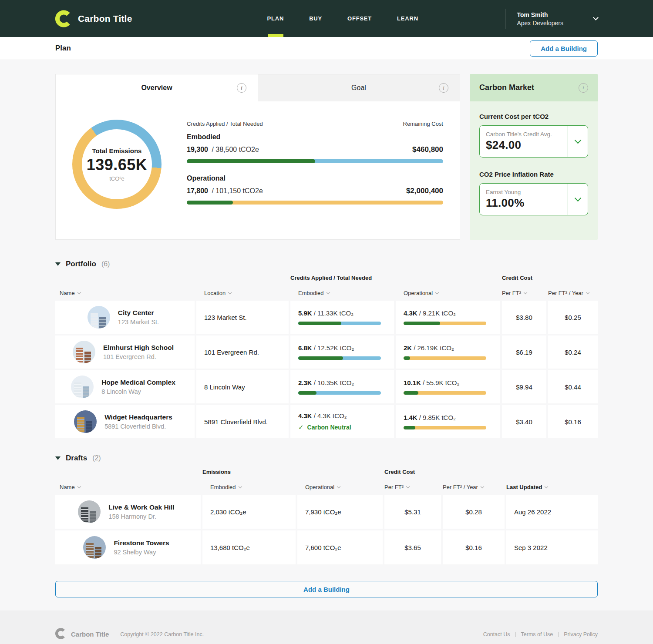 This screenshot has width=653, height=644. Describe the element at coordinates (326, 352) in the screenshot. I see `portfolio-row: Elmhurst High School 101 Evergreen Rd. 1…` at that location.